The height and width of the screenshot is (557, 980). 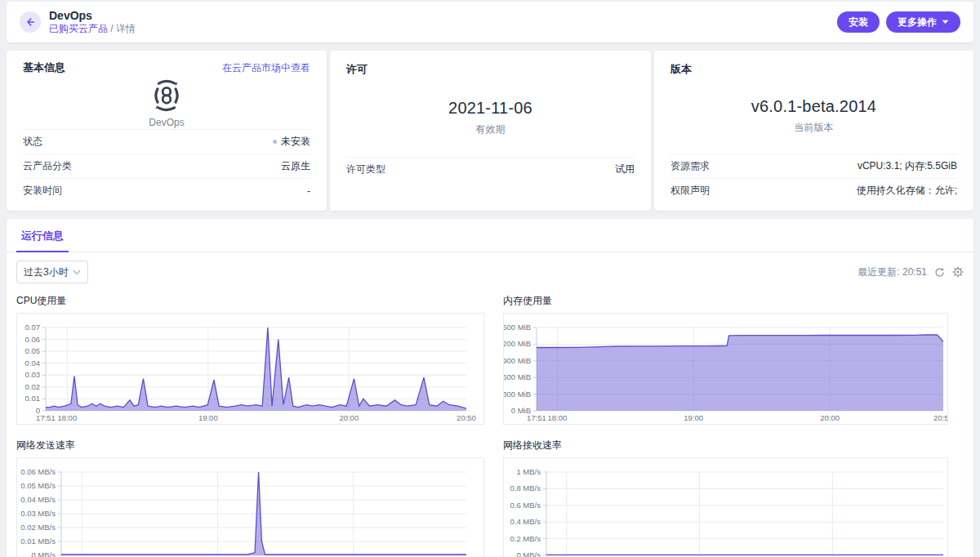 I want to click on svg-text: 300 MiB, so click(x=518, y=394).